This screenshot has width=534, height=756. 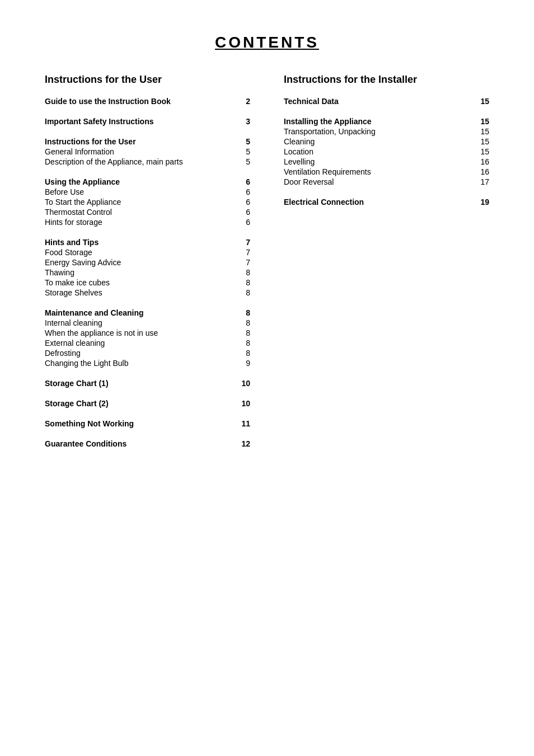 I want to click on toc-item: Defrosting8, so click(x=148, y=353).